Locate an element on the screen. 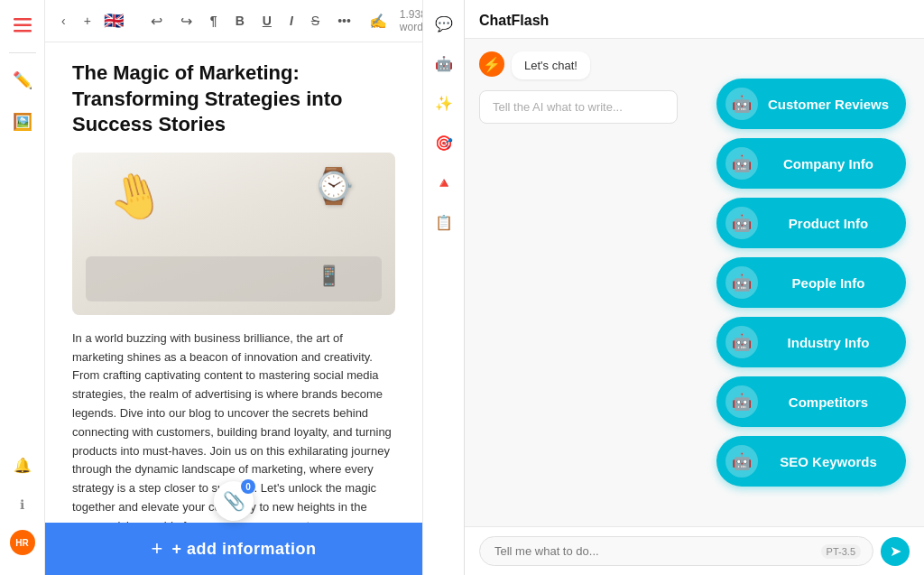 This screenshot has width=924, height=575. keyboard-image: 🤚 ⌚ 📱 is located at coordinates (234, 234).